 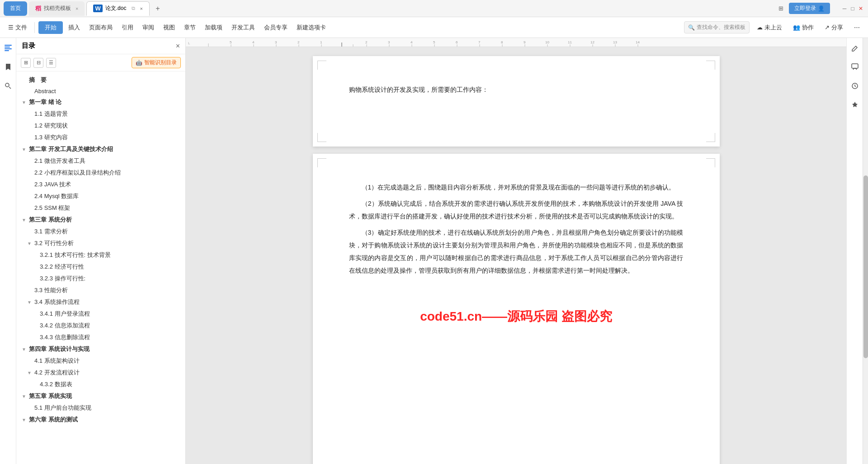 I want to click on svg-text: 12, so click(x=592, y=43).